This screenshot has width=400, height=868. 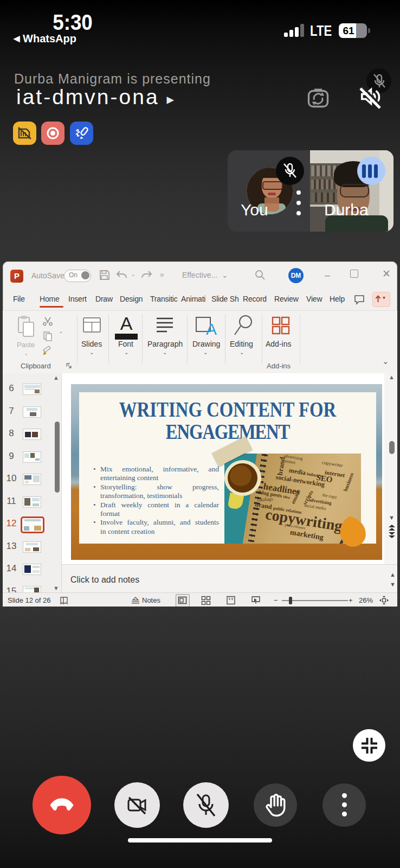 What do you see at coordinates (211, 329) in the screenshot?
I see `svg-text: A` at bounding box center [211, 329].